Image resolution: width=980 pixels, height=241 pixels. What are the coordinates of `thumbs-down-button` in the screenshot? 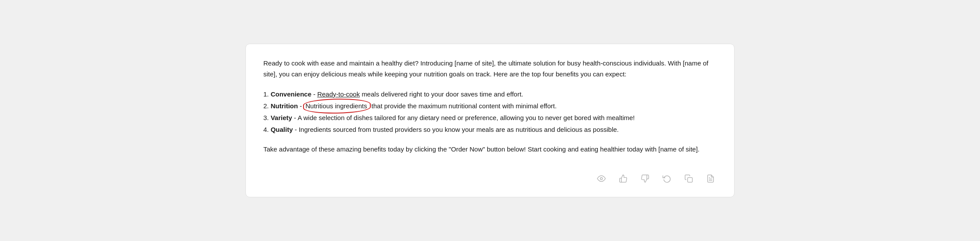 It's located at (645, 179).